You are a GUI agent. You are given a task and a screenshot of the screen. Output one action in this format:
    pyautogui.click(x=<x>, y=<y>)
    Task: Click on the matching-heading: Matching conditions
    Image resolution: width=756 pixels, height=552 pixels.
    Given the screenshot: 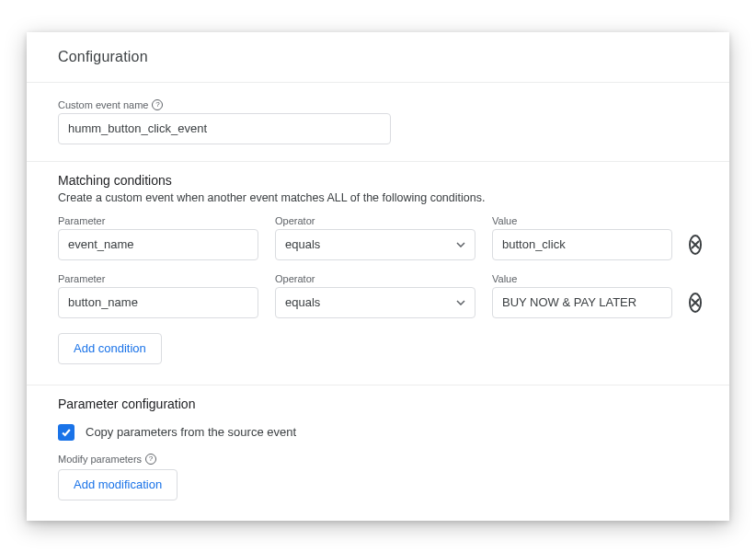 What is the action you would take?
    pyautogui.click(x=378, y=180)
    